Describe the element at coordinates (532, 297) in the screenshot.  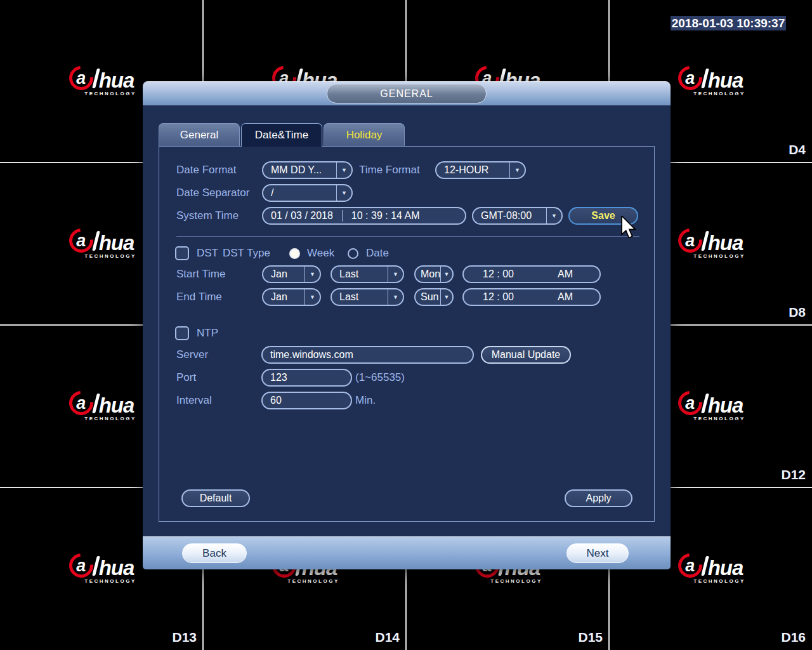
I see `end-clock-field: 12 : 00 AM` at that location.